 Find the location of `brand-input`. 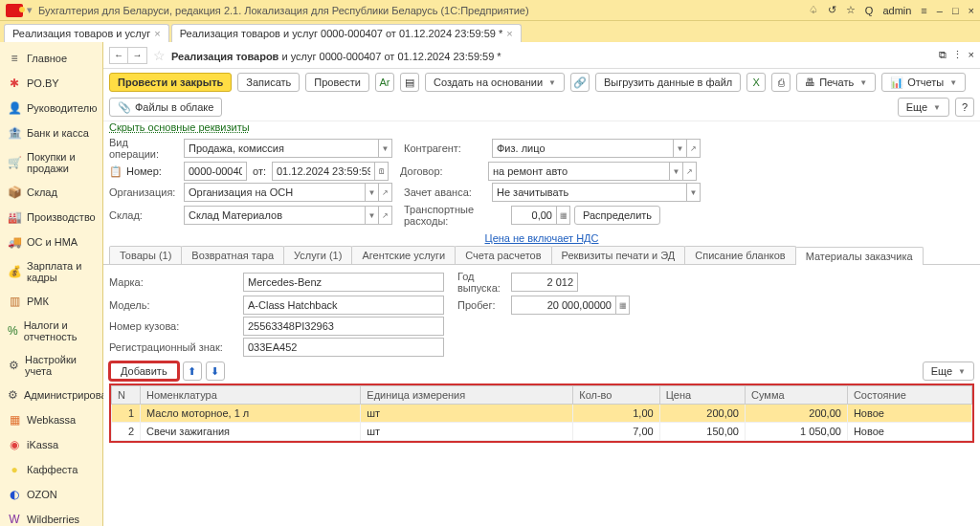

brand-input is located at coordinates (344, 282).